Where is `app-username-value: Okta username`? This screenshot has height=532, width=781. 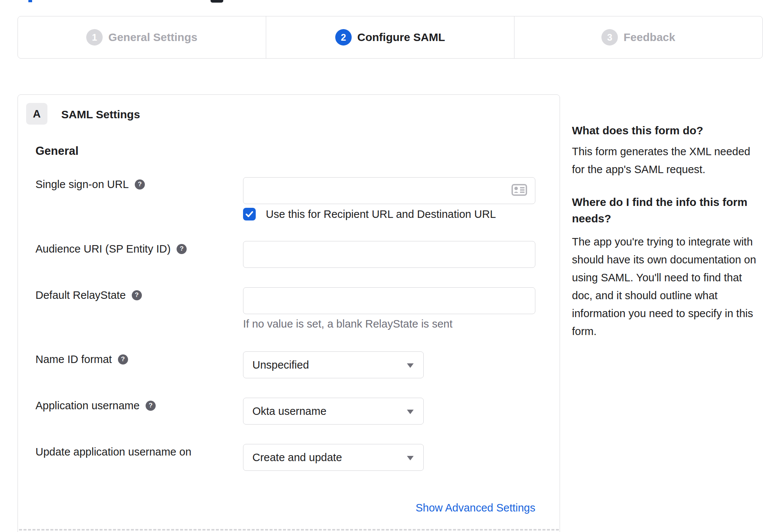
app-username-value: Okta username is located at coordinates (289, 411).